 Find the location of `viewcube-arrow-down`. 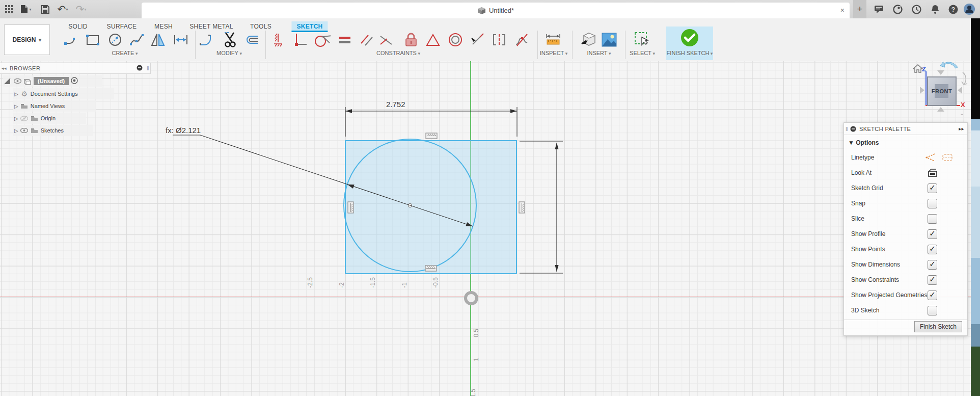

viewcube-arrow-down is located at coordinates (941, 109).